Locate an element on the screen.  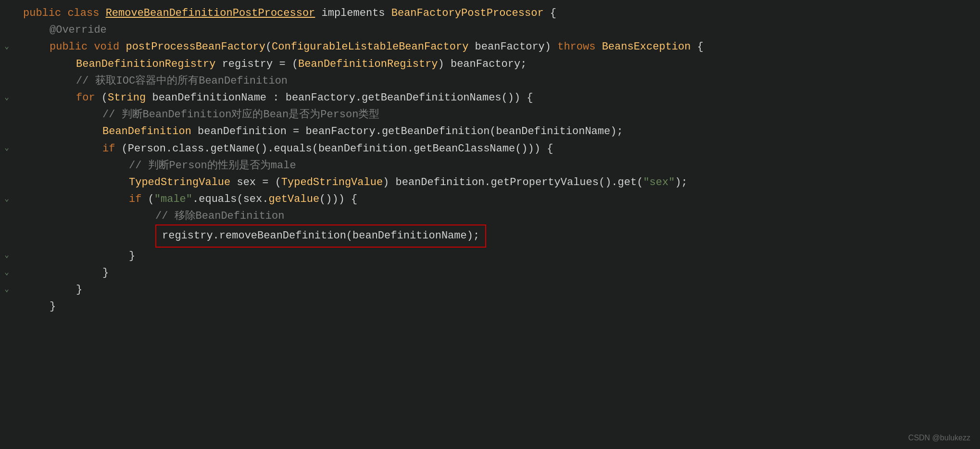
gutter-10: ⌄ is located at coordinates (7, 149).